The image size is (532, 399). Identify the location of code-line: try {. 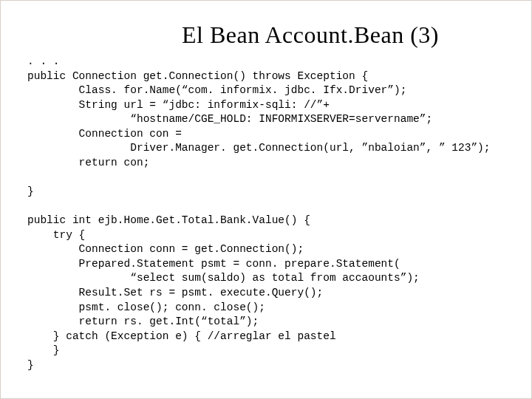
(56, 235).